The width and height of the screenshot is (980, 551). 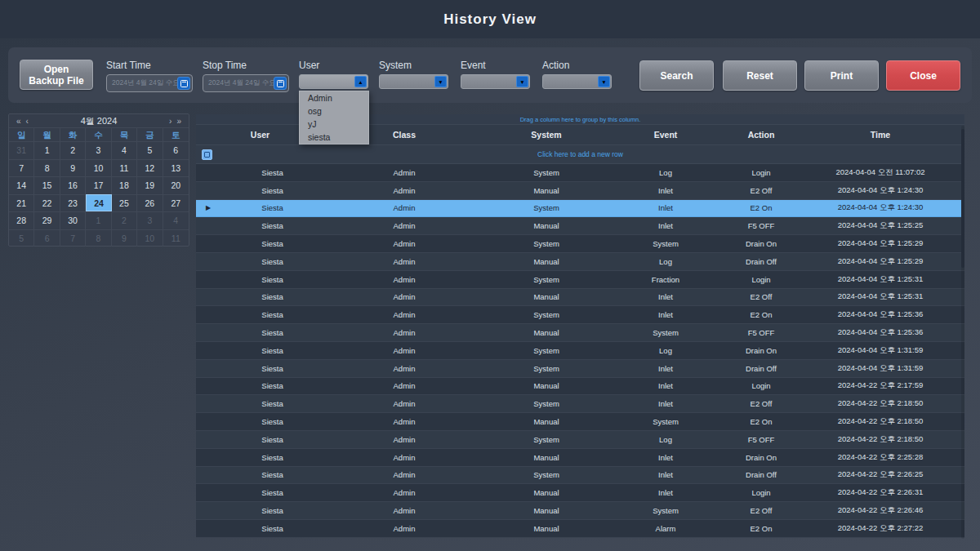 What do you see at coordinates (495, 82) in the screenshot?
I see `event-filter-combobox: ▼` at bounding box center [495, 82].